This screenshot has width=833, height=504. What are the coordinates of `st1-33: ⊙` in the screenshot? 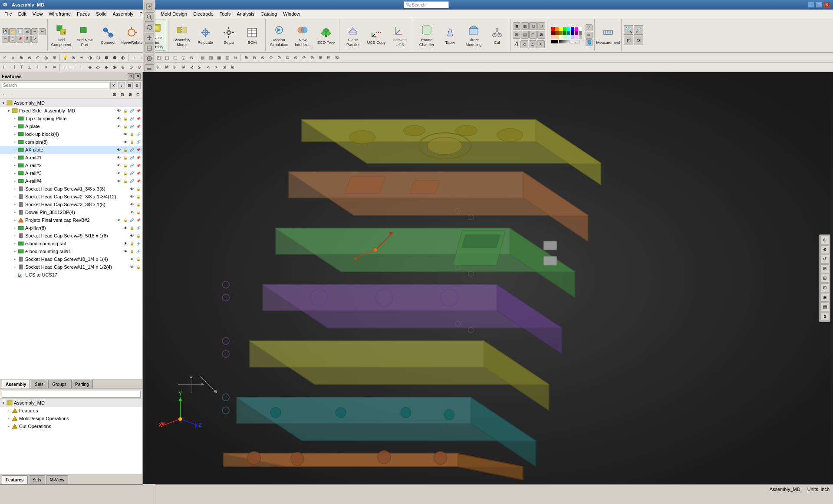 It's located at (279, 58).